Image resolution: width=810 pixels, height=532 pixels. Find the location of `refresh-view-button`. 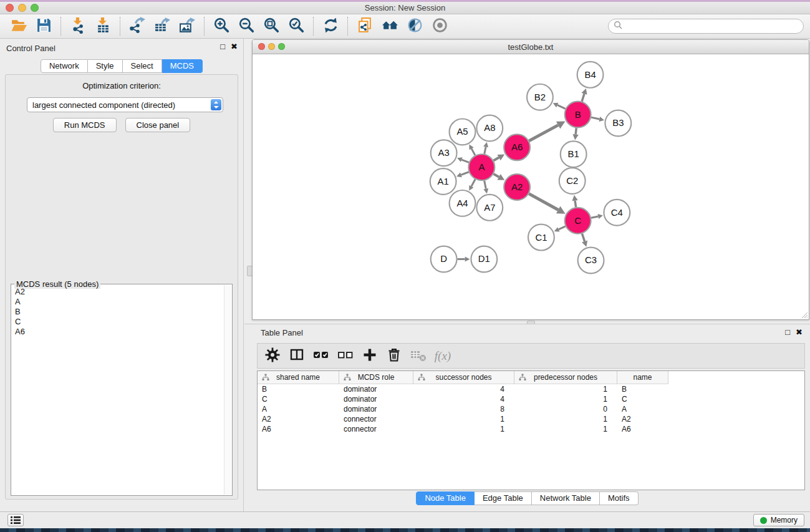

refresh-view-button is located at coordinates (330, 26).